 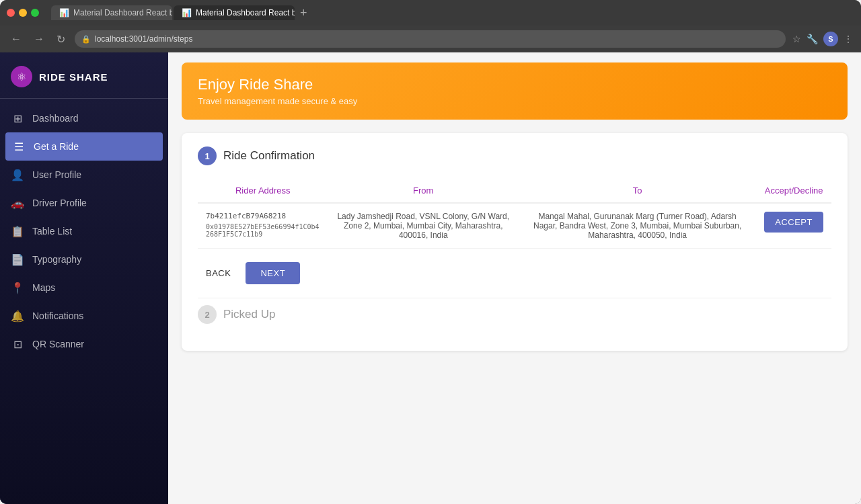 I want to click on logo-text: RIDE SHARE, so click(x=74, y=77).